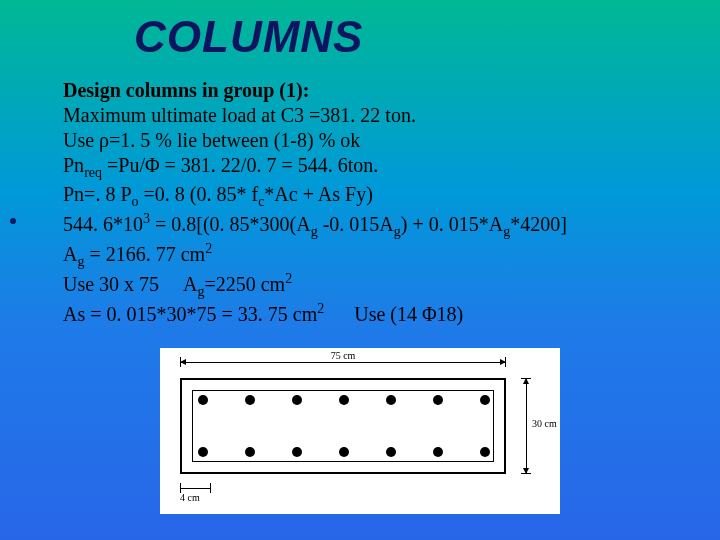 This screenshot has width=720, height=540. I want to click on line-2: Maximum ultimate load at C3 =381. 22 ton…, so click(368, 116).